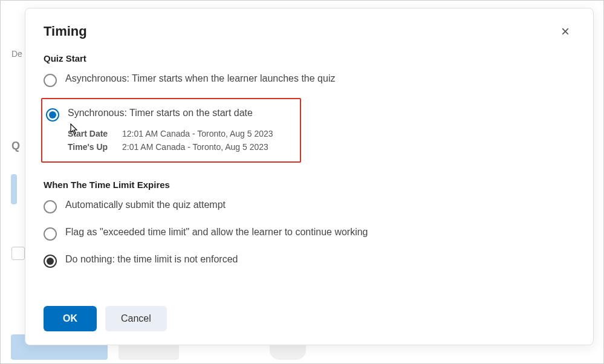 The height and width of the screenshot is (364, 604). I want to click on sync-details: Start Date 12:01 AM Canada - Toronto, Au…, so click(181, 140).